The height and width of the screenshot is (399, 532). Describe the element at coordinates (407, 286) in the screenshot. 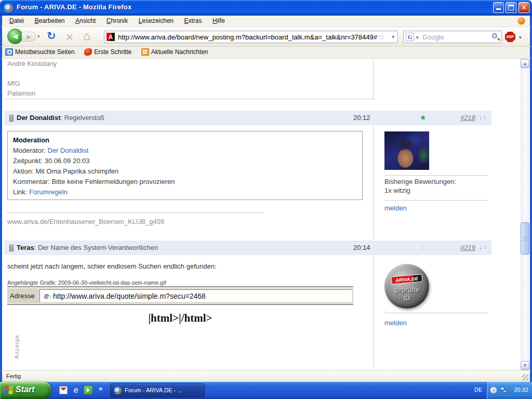

I see `verified-id-badge: ARIVA.DE geprüfte ID` at that location.